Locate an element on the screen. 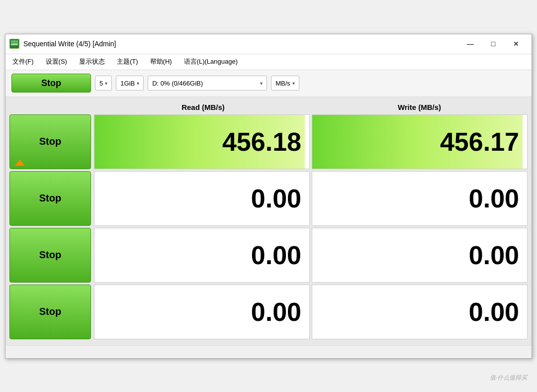 This screenshot has height=392, width=537. cells-row-4: 0.000.00 is located at coordinates (311, 312).